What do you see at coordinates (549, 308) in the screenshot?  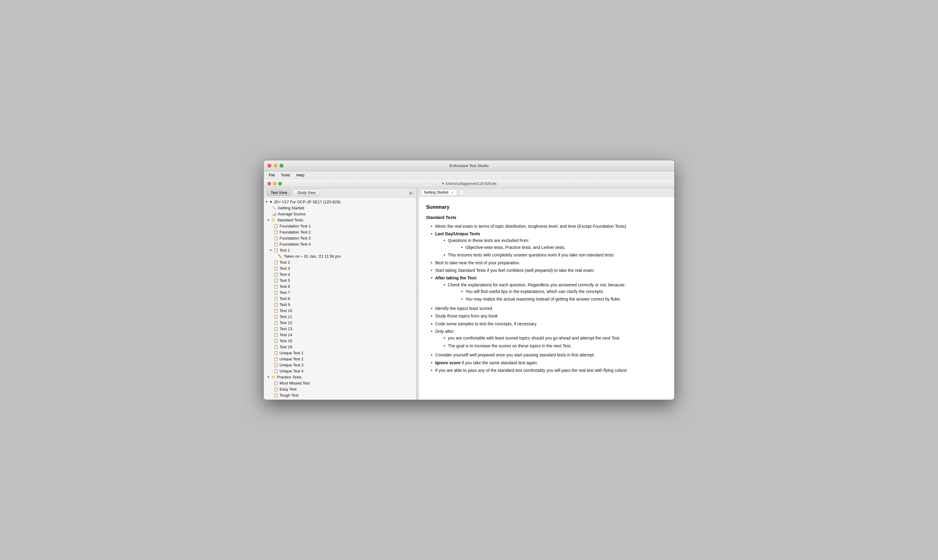 I see `bullet-6: Identify the topics least scored` at bounding box center [549, 308].